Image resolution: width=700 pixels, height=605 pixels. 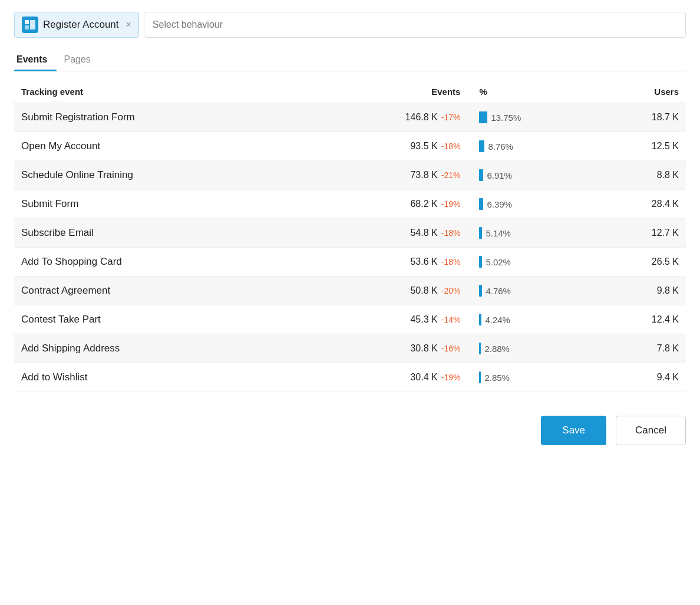 What do you see at coordinates (424, 232) in the screenshot?
I see `events-number: 54.8 K` at bounding box center [424, 232].